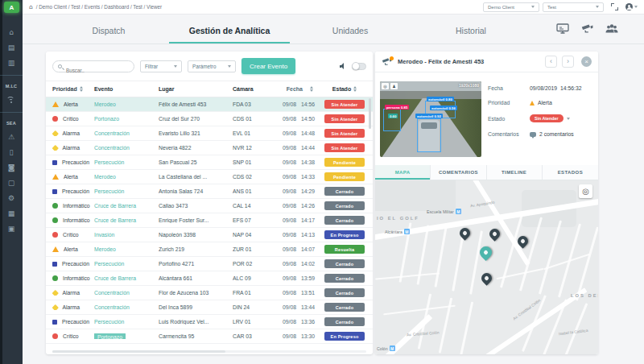 Image resolution: width=644 pixels, height=364 pixels. Describe the element at coordinates (212, 66) in the screenshot. I see `parameter-dropdown: Parámetro` at that location.